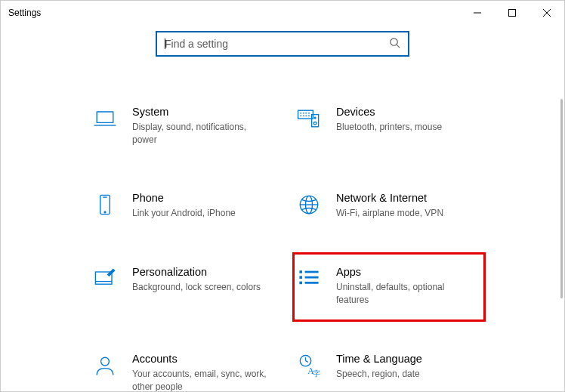 Image resolution: width=565 pixels, height=392 pixels. Describe the element at coordinates (309, 119) in the screenshot. I see `keyboard-speaker-icon` at that location.